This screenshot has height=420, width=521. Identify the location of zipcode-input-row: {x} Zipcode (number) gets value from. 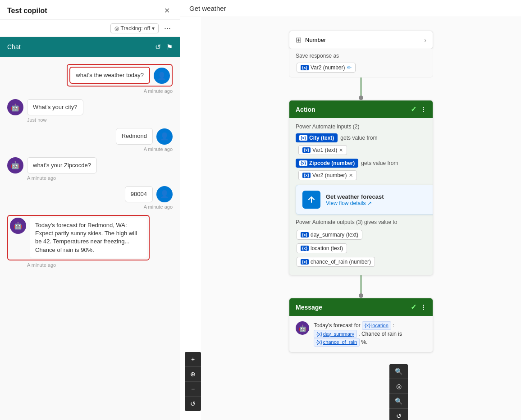
(361, 163).